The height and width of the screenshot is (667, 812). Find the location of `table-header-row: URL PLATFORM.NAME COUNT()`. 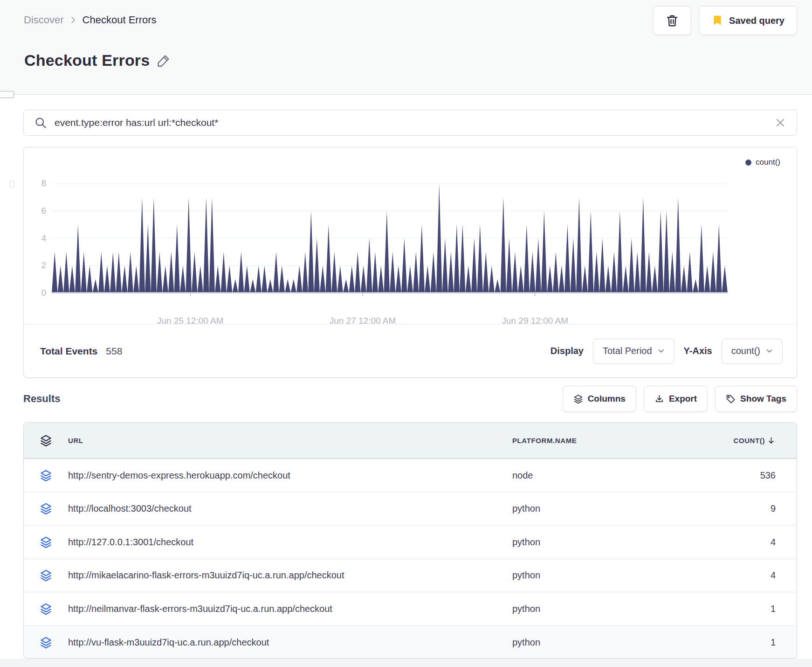

table-header-row: URL PLATFORM.NAME COUNT() is located at coordinates (410, 441).